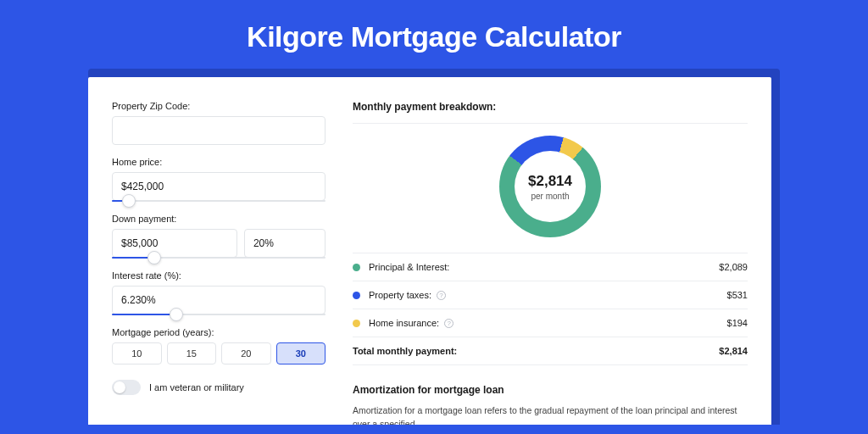 This screenshot has height=434, width=868. What do you see at coordinates (219, 275) in the screenshot?
I see `rate-label: Interest rate (%):` at bounding box center [219, 275].